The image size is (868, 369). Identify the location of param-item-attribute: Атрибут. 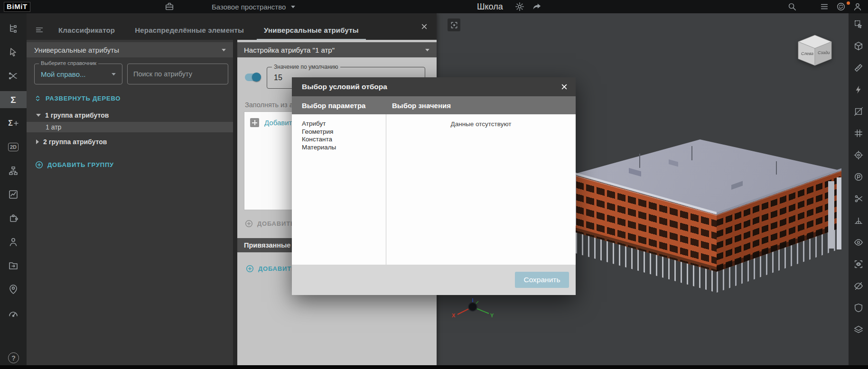
(344, 124).